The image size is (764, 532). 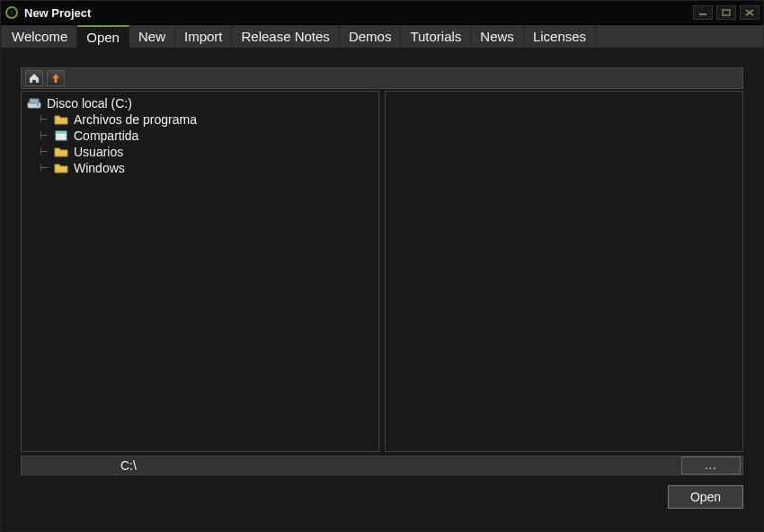 I want to click on tree-item: ⊢ Usuarios, so click(x=207, y=152).